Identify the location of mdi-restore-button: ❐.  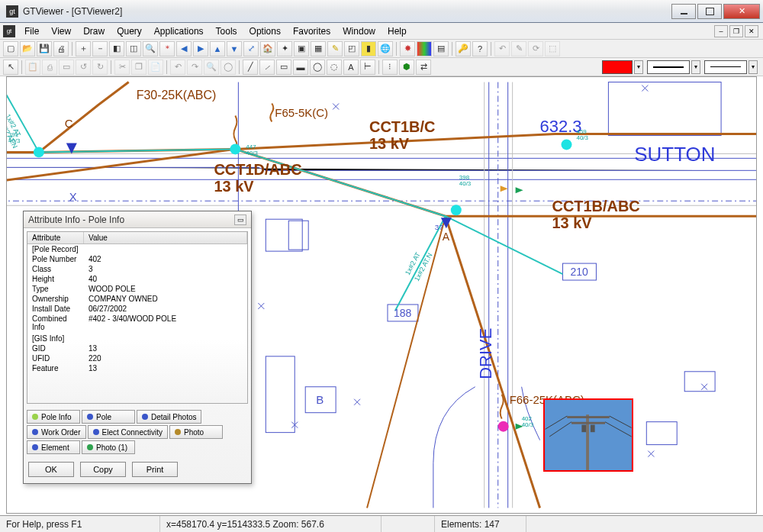
(736, 31).